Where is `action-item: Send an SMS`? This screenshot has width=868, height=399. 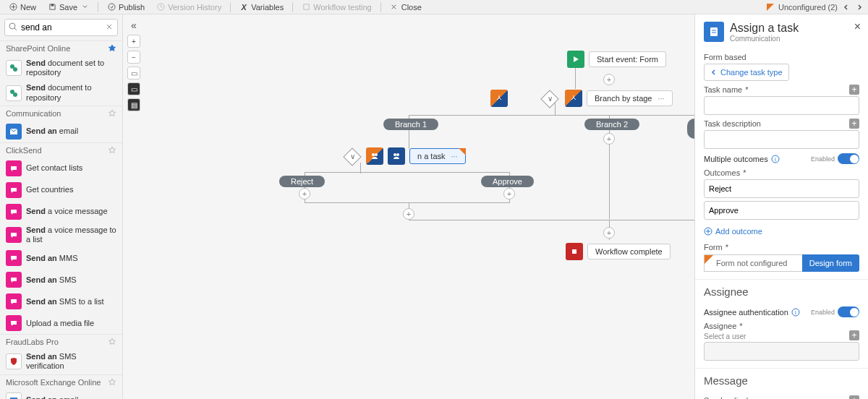
action-item: Send an SMS is located at coordinates (61, 280).